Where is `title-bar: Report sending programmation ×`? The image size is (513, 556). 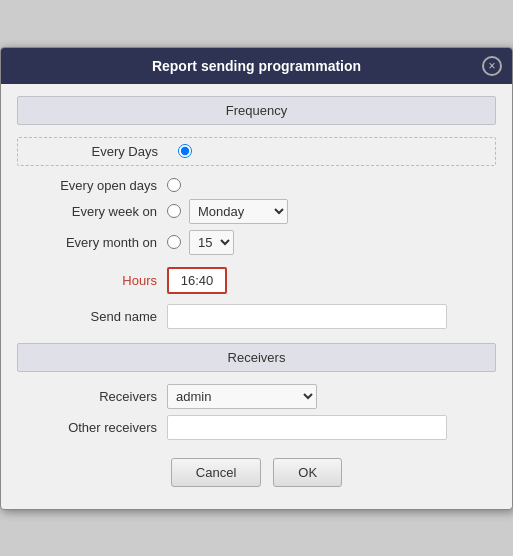
title-bar: Report sending programmation × is located at coordinates (256, 66).